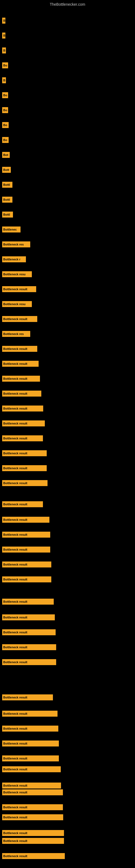 The height and width of the screenshot is (868, 135). I want to click on bar-row: Bottleneck r, so click(14, 259).